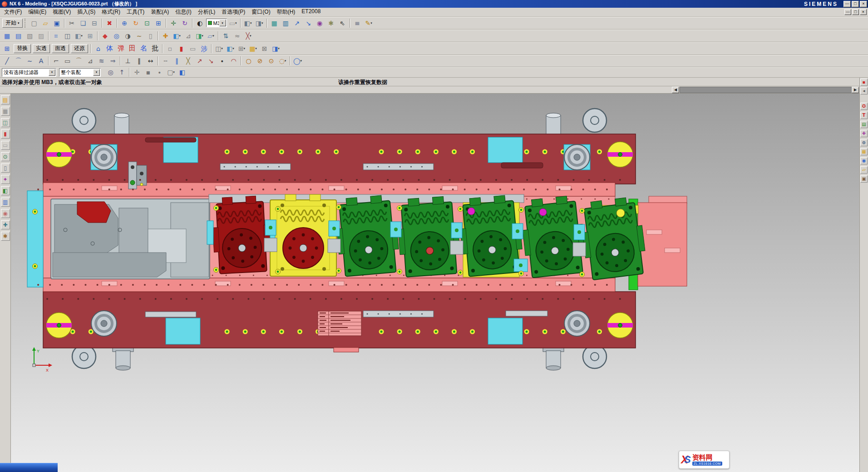  Describe the element at coordinates (41, 61) in the screenshot. I see `sketch-text-icon: A` at that location.